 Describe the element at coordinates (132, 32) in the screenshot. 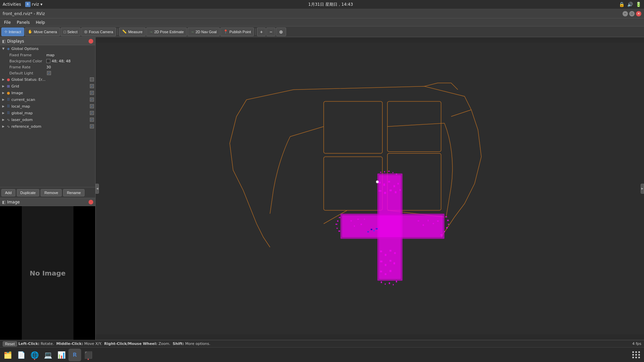

I see `measure-button: 📏 Measure` at that location.